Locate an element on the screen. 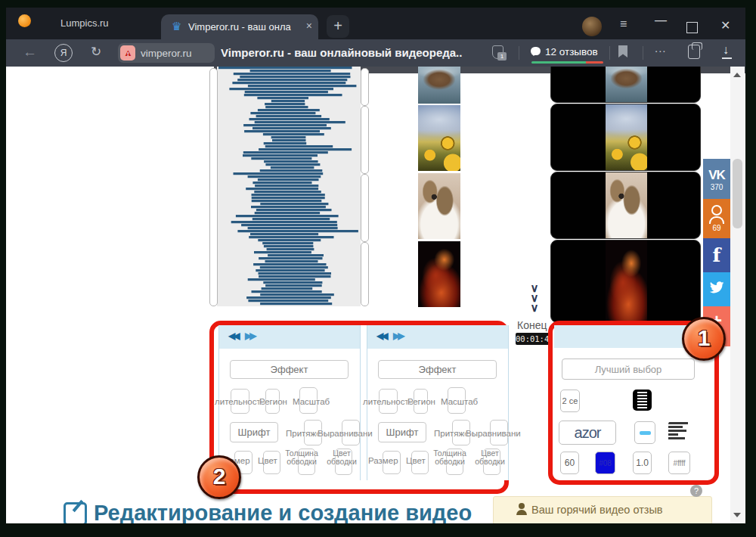 Image resolution: width=756 pixels, height=537 pixels. reload-icon: ↻ is located at coordinates (96, 51).